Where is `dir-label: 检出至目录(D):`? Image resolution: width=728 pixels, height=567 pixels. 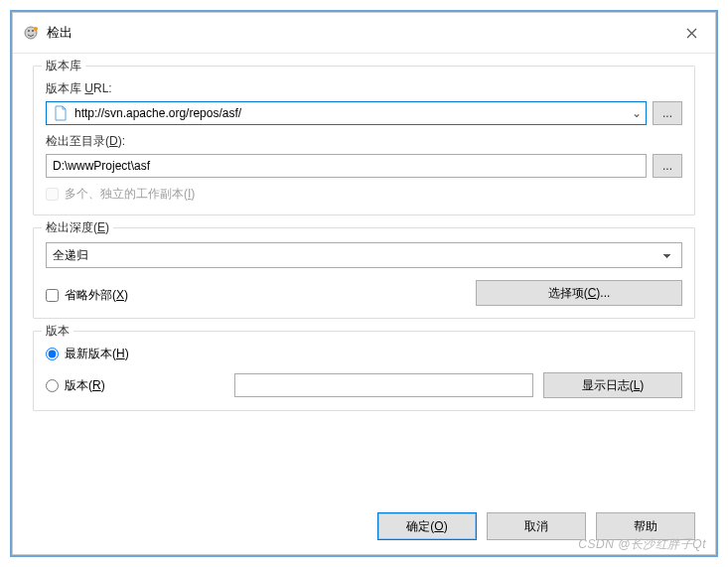 dir-label: 检出至目录(D): is located at coordinates (364, 141).